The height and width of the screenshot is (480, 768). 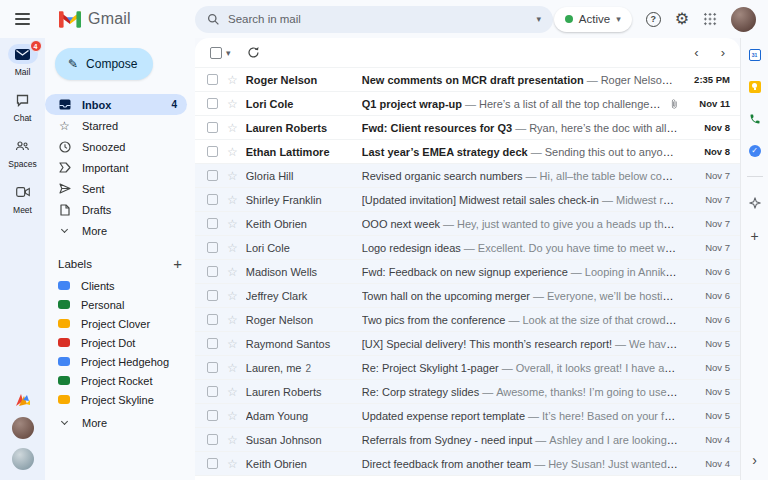 What do you see at coordinates (23, 152) in the screenshot?
I see `rail-item-spaces: Spaces` at bounding box center [23, 152].